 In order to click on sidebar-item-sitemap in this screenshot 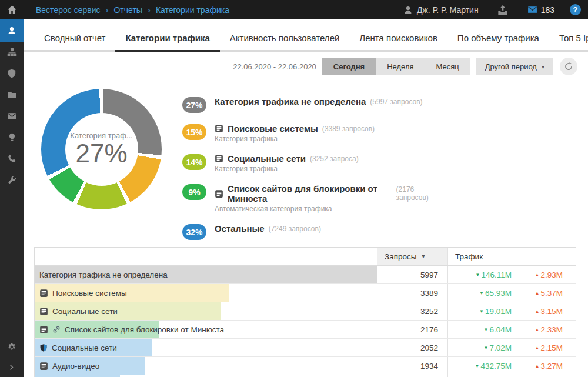, I will do `click(12, 52)`.